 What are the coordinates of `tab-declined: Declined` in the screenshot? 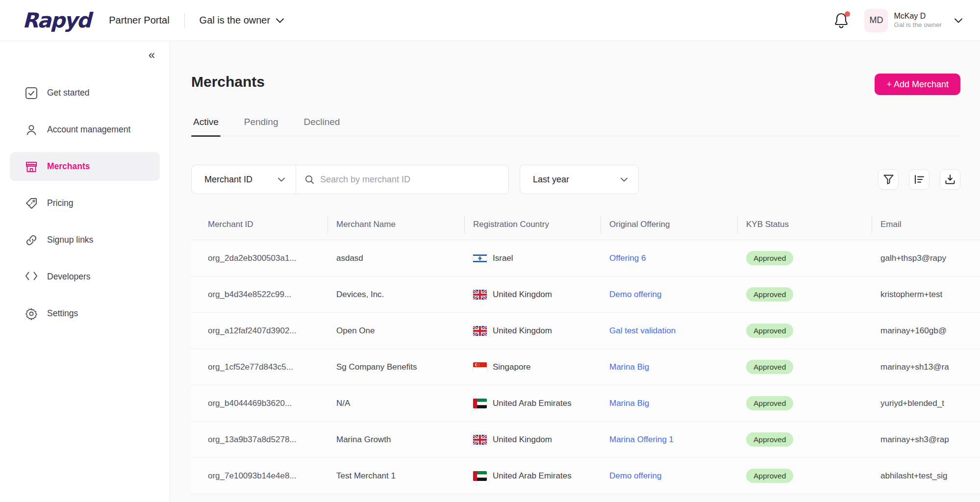 It's located at (322, 126).